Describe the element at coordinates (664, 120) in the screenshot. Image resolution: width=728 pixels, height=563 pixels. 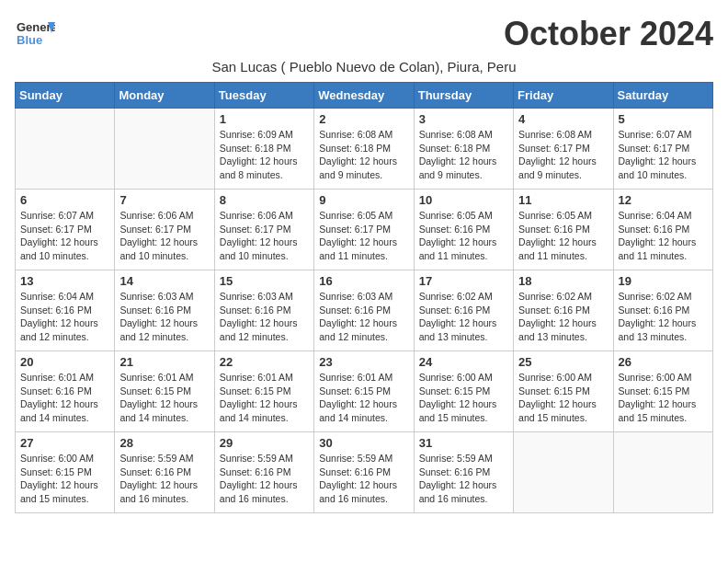
I see `day-number: 5` at that location.